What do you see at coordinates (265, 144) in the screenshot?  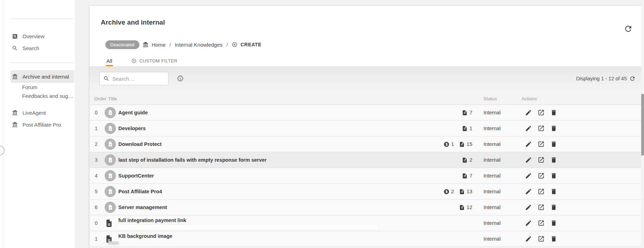 I see `row-title: Download Protect` at bounding box center [265, 144].